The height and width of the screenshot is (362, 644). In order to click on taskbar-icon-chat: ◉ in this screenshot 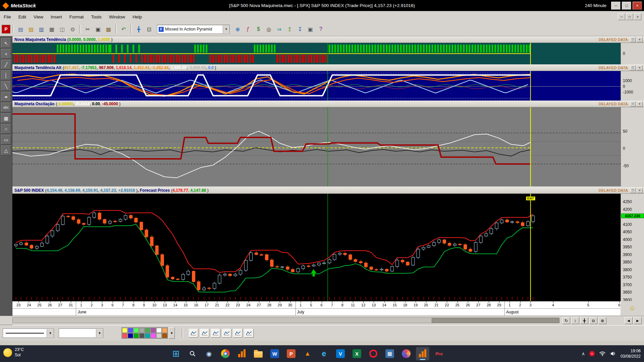, I will do `click(209, 354)`.